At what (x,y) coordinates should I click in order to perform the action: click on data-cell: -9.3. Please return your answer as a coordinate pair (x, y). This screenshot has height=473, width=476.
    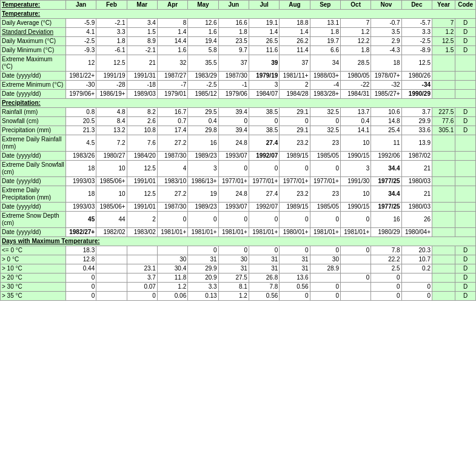
    Looking at the image, I should click on (81, 51).